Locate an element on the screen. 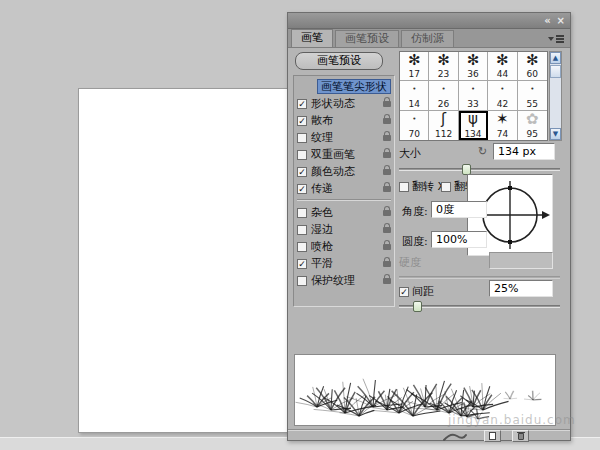  brush-thumb: ✻44 is located at coordinates (502, 66).